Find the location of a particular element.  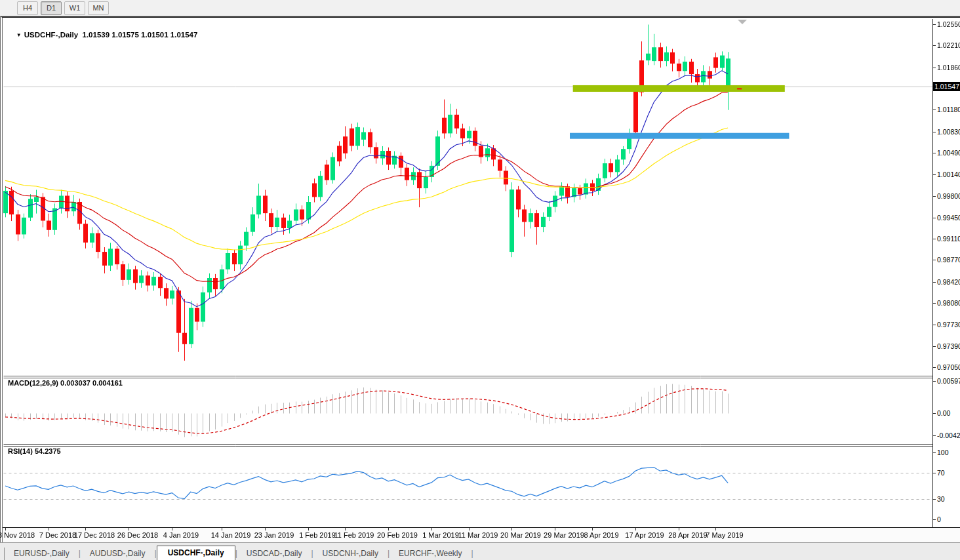

date-axis: 28 Nov 20187 Dec 201817 Dec 201826 Dec 2… is located at coordinates (481, 535).